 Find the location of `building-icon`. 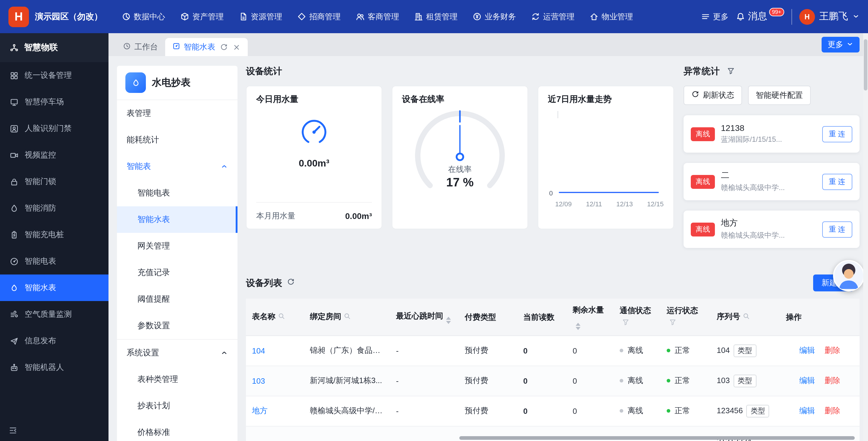

building-icon is located at coordinates (418, 17).